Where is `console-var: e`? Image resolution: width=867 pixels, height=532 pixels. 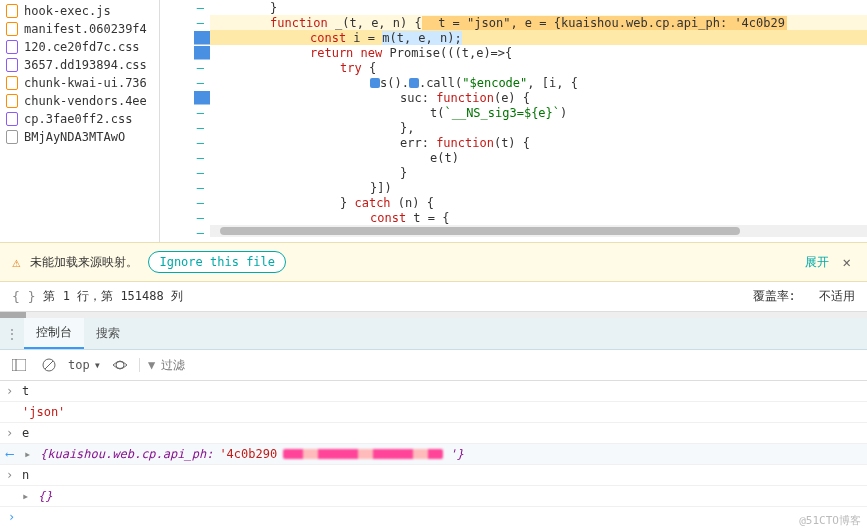 console-var: e is located at coordinates (26, 433).